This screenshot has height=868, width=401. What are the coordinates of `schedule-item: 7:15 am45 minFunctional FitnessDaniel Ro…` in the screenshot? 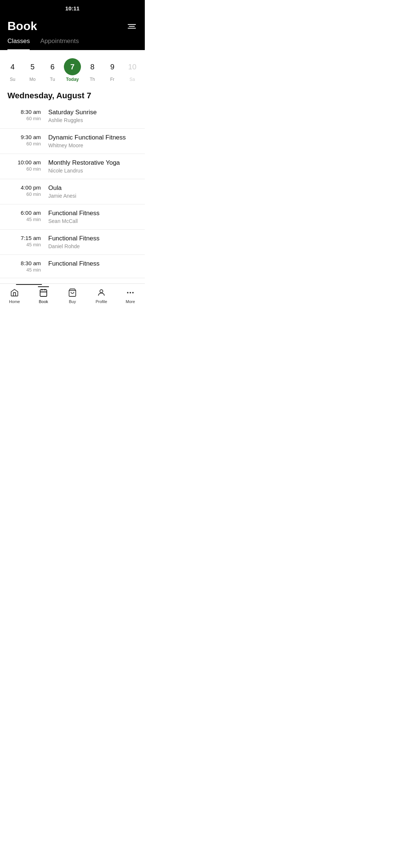 It's located at (72, 242).